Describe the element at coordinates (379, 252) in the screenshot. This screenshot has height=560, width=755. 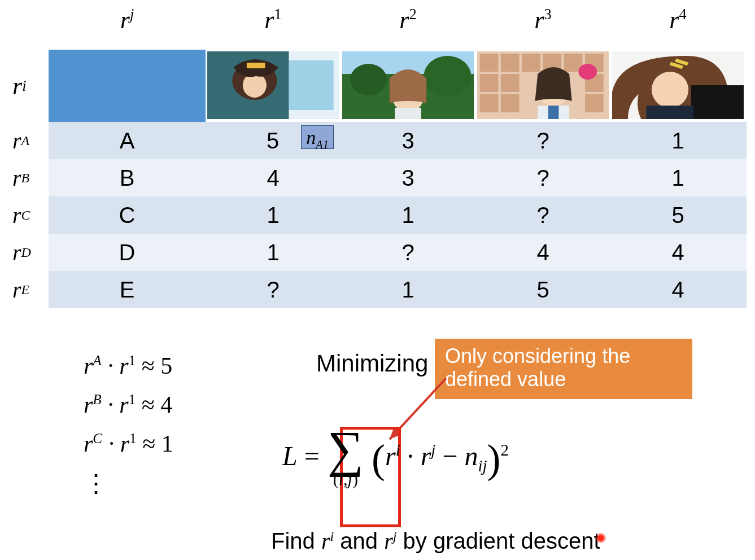
I see `table-row: rD D 1 ? 4 4` at that location.